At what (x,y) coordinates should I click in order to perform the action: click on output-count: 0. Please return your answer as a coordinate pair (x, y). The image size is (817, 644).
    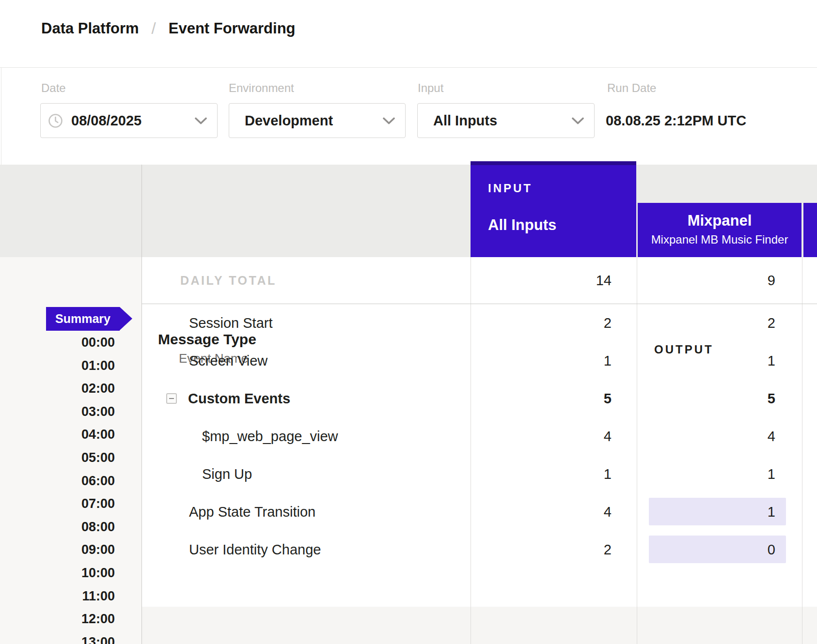
    Looking at the image, I should click on (771, 550).